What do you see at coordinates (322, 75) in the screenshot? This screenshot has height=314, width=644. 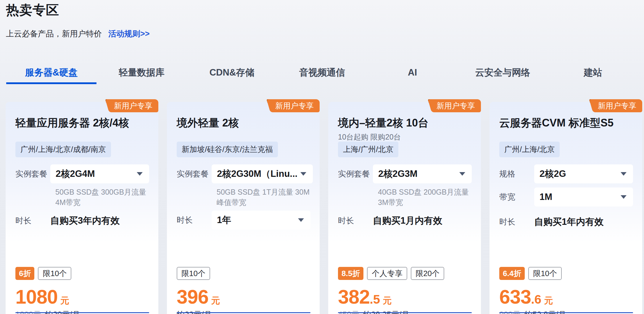 I see `tab-bar: 服务器&硬盘 轻量数据库 CDN&存储 音视频通信 AI 云安全与网络 建站` at bounding box center [322, 75].